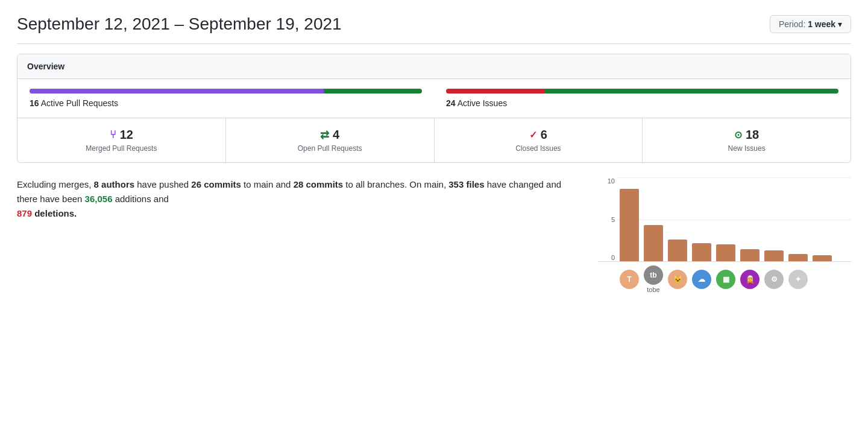 The height and width of the screenshot is (432, 868). What do you see at coordinates (738, 135) in the screenshot?
I see `new-issue-icon: ⊙` at bounding box center [738, 135].